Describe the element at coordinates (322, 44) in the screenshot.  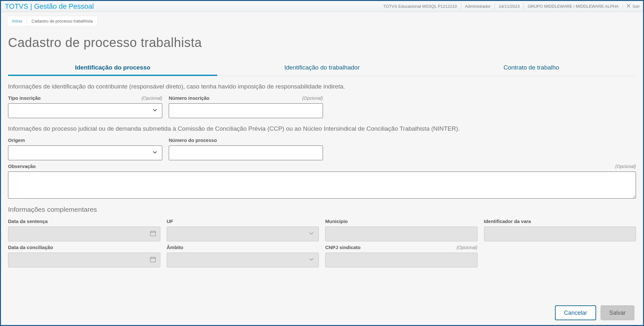
I see `page-title: Cadastro de processo trabalhista` at that location.